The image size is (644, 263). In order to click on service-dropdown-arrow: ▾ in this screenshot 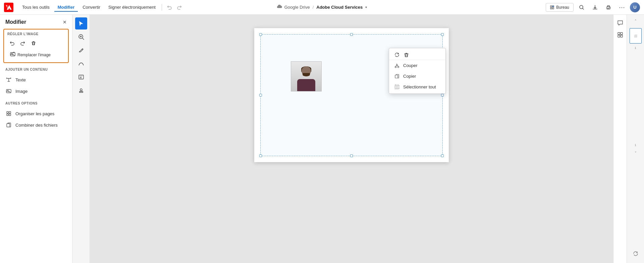, I will do `click(366, 7)`.